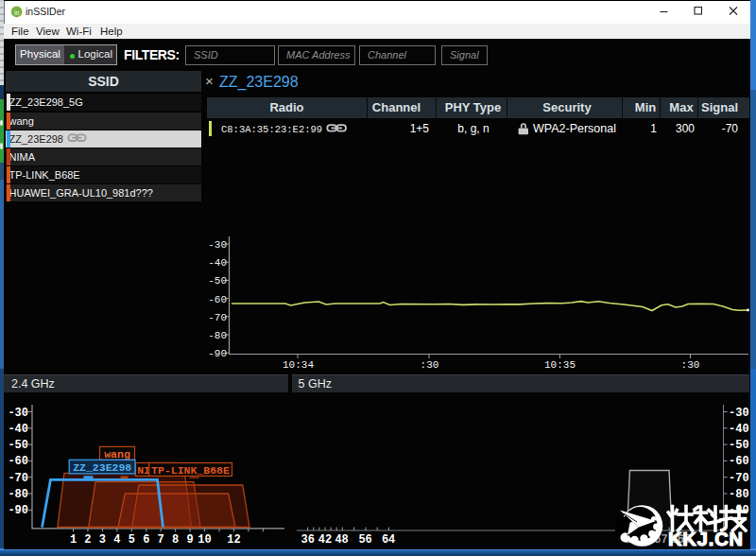  I want to click on svg-text: 8, so click(176, 540).